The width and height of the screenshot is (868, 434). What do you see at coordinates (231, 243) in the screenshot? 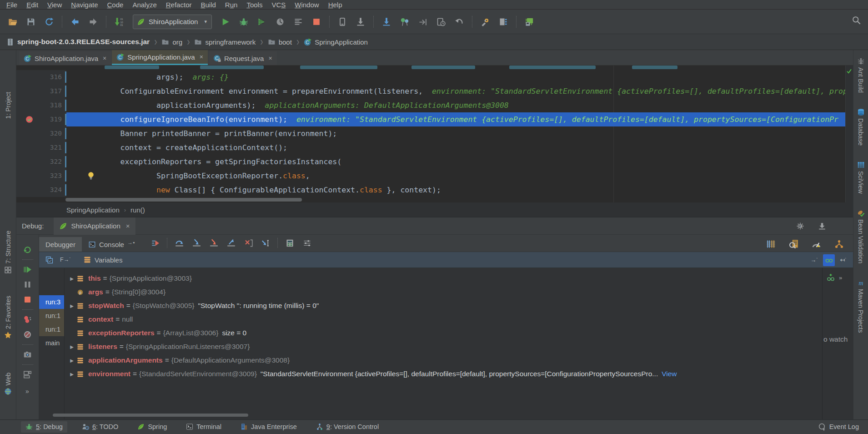
I see `step-out-button` at bounding box center [231, 243].